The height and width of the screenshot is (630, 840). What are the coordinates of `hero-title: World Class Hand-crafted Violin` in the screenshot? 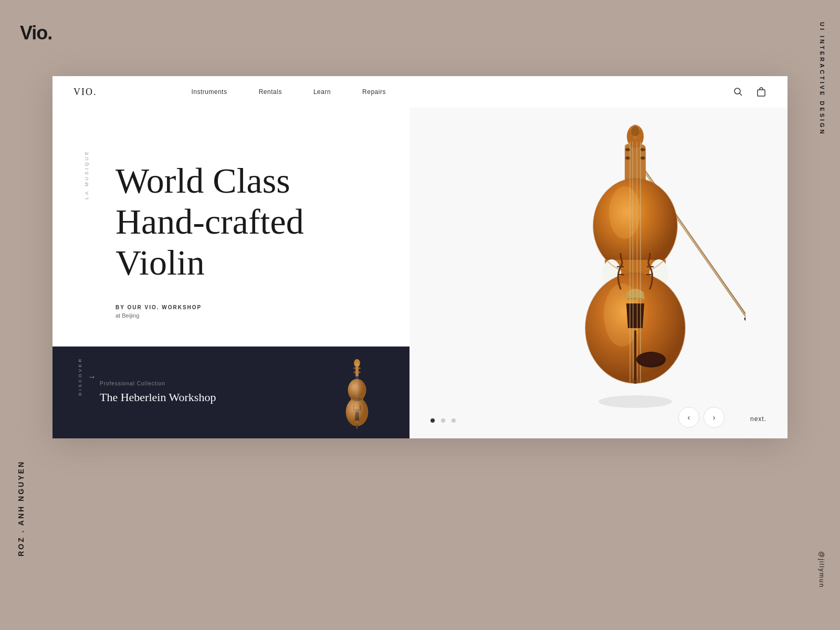 It's located at (247, 222).